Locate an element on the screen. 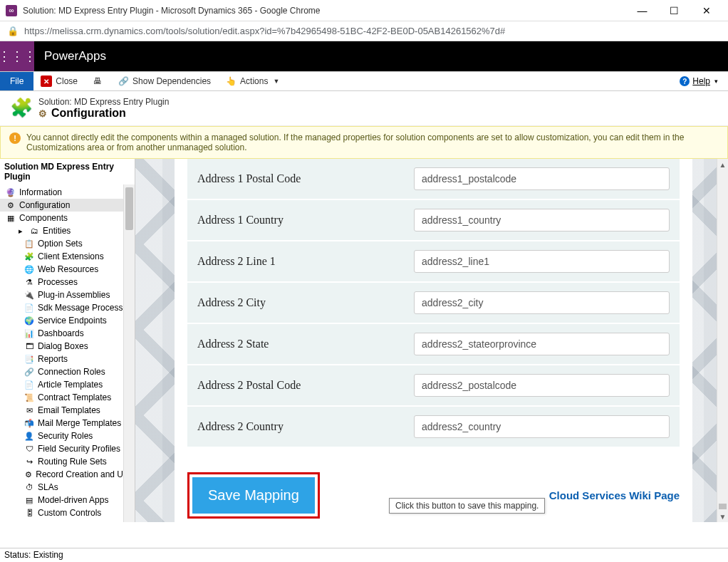 This screenshot has width=728, height=562. main-scrollbar: ▲ ▼ is located at coordinates (722, 340).